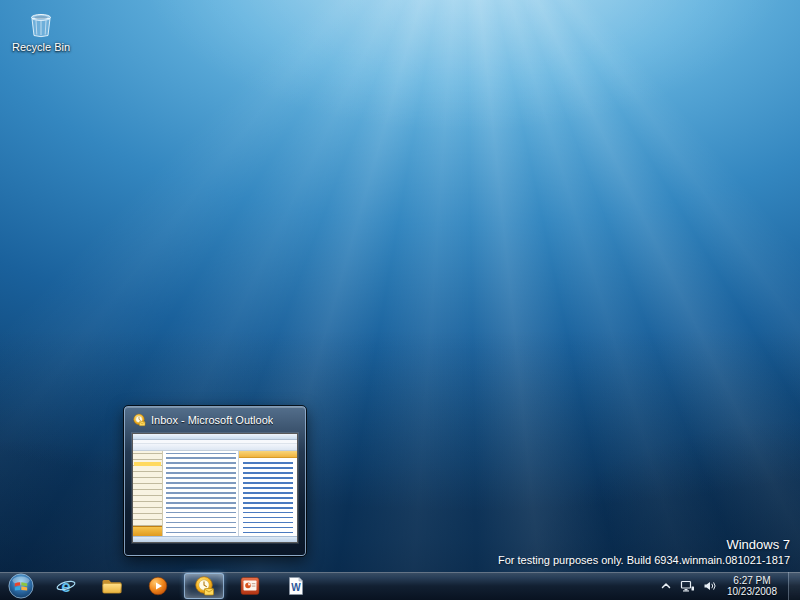 This screenshot has height=600, width=800. I want to click on folder-icon, so click(112, 586).